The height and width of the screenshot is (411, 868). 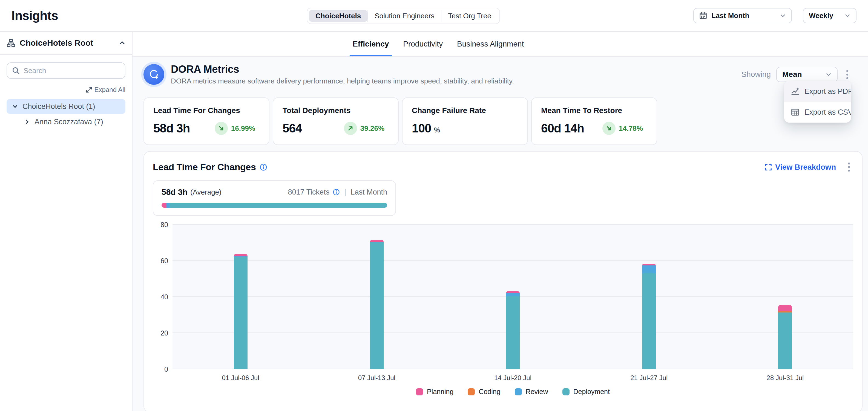 I want to click on x-tick-label: 07 Jul-13 Jul, so click(x=377, y=378).